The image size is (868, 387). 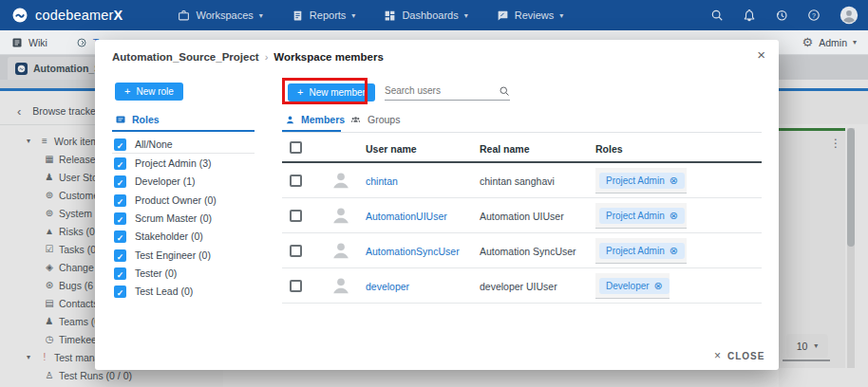 I want to click on tab-groups: Groups, so click(x=374, y=120).